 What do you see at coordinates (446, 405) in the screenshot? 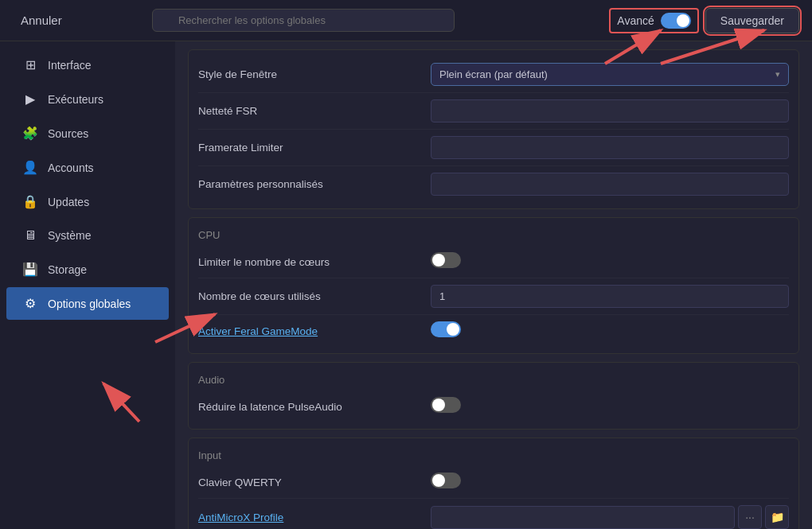
I see `reduire-latence-toggle` at bounding box center [446, 405].